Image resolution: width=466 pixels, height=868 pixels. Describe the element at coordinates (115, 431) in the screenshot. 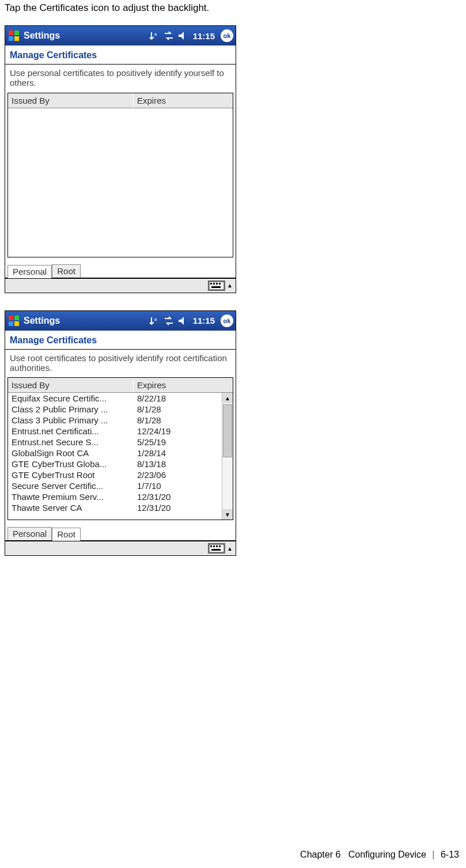

I see `table-row: Entrust.net Certificati...12/24/19` at that location.